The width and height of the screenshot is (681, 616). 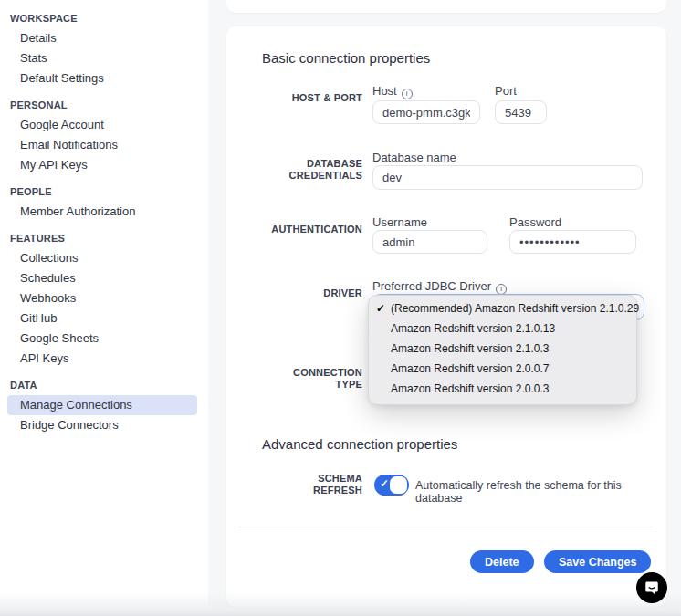 What do you see at coordinates (346, 58) in the screenshot?
I see `basic-properties-heading: Basic connection properties` at bounding box center [346, 58].